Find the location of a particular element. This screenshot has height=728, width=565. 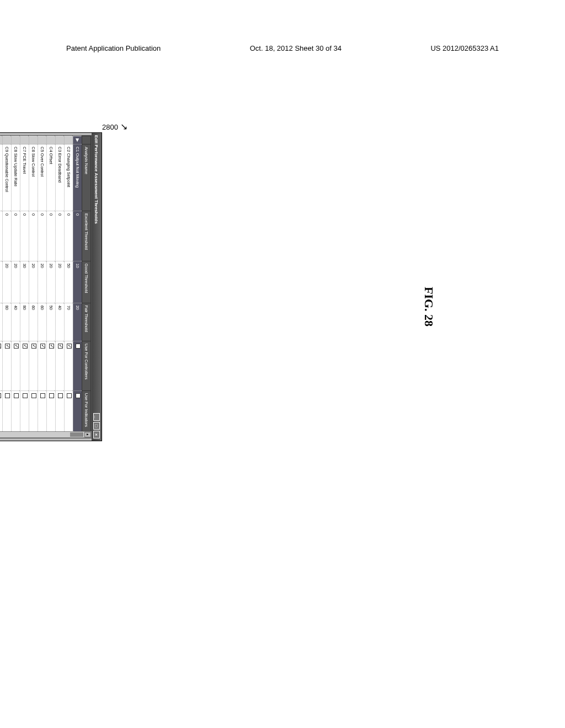

cell-name: C8 Slow Update Rate is located at coordinates (16, 178).